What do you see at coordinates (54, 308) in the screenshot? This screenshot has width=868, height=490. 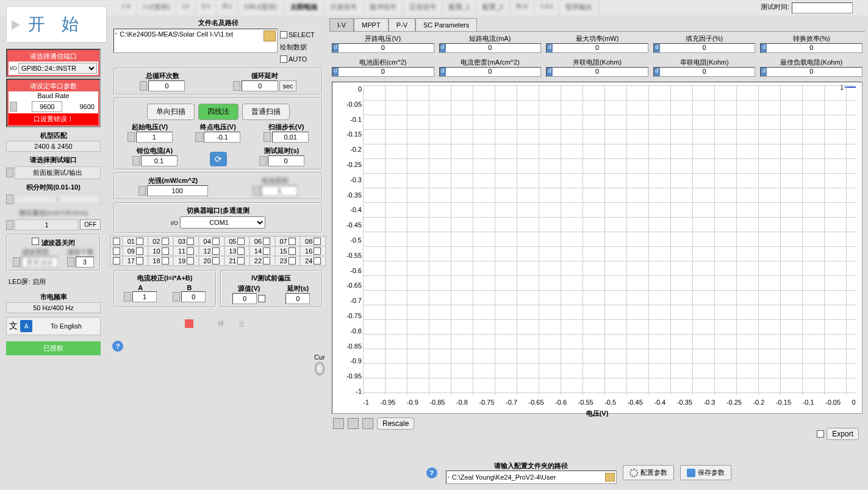 I see `freq-value: 50 Hz/400 Hz` at bounding box center [54, 308].